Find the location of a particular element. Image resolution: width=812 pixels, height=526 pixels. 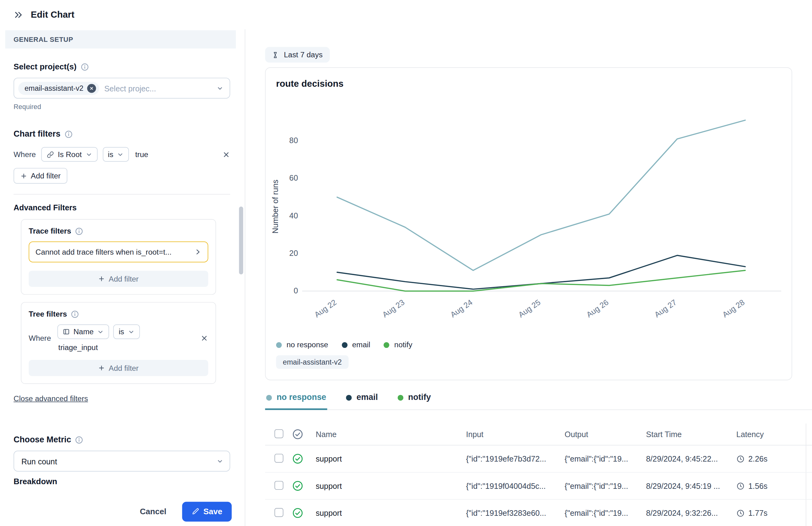

remove-tree-filter-icon is located at coordinates (204, 338).